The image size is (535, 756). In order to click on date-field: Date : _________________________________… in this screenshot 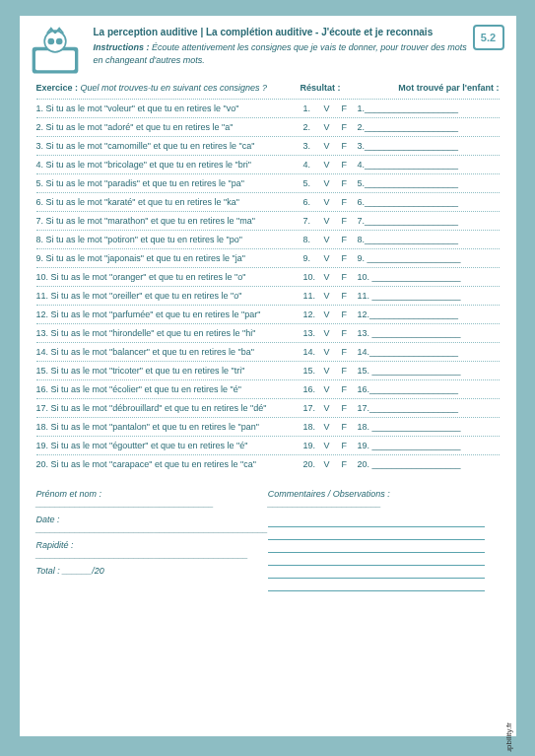, I will do `click(152, 524)`.